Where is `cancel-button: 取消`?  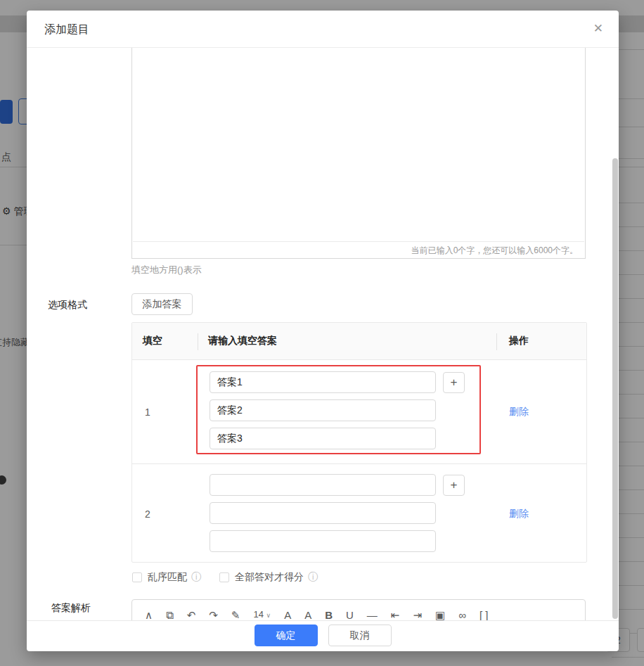
cancel-button: 取消 is located at coordinates (360, 636).